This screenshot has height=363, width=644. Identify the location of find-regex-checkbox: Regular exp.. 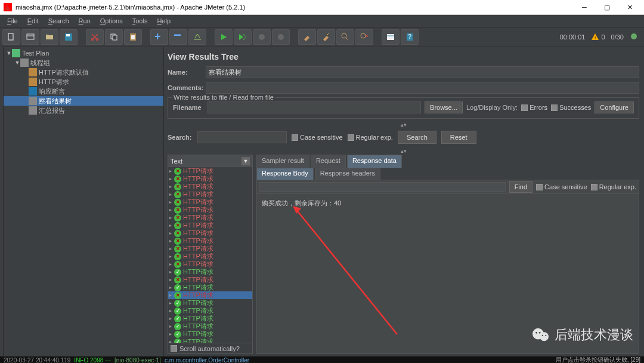
(614, 187).